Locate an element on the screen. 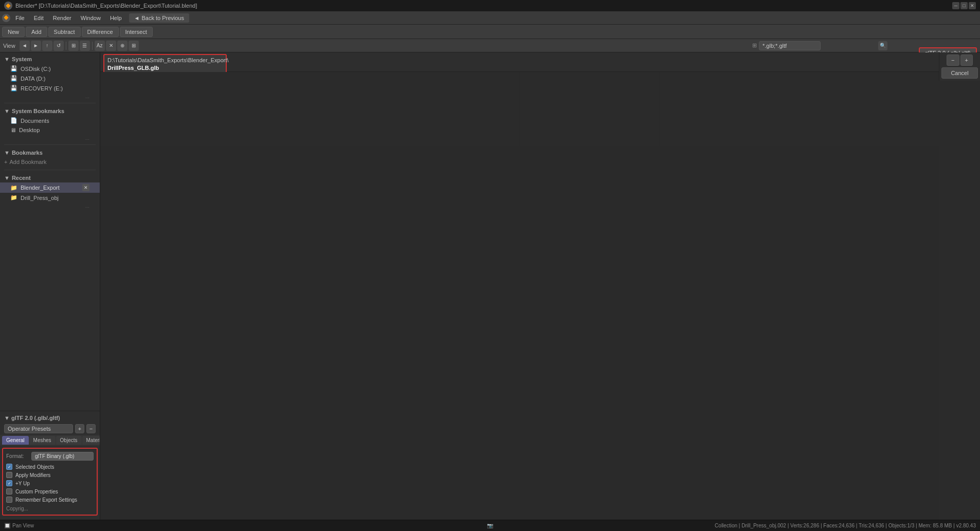  system-bookmarks-header: ▼ System Bookmarks is located at coordinates (50, 111).